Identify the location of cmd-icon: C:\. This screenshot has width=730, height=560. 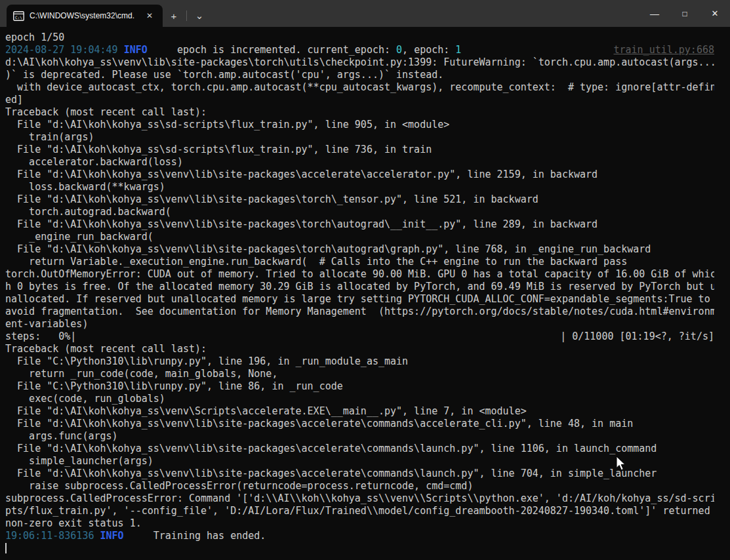
(18, 16).